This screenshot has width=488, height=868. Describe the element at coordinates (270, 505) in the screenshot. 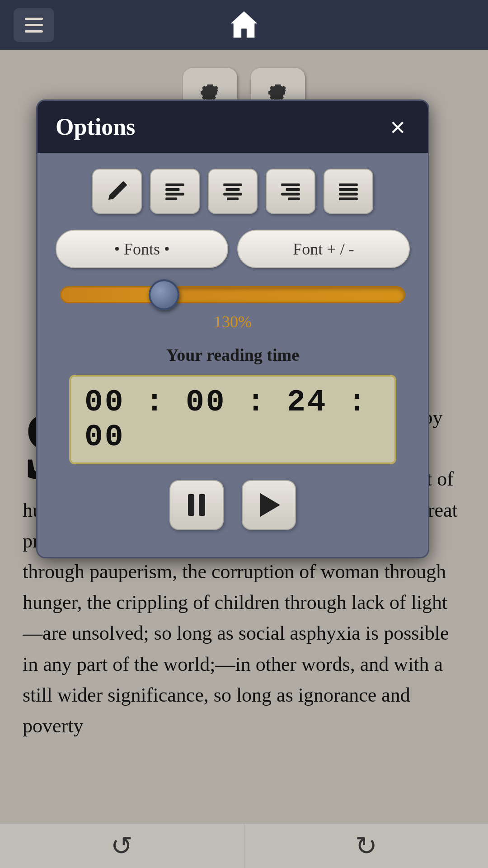

I see `play-icon` at that location.